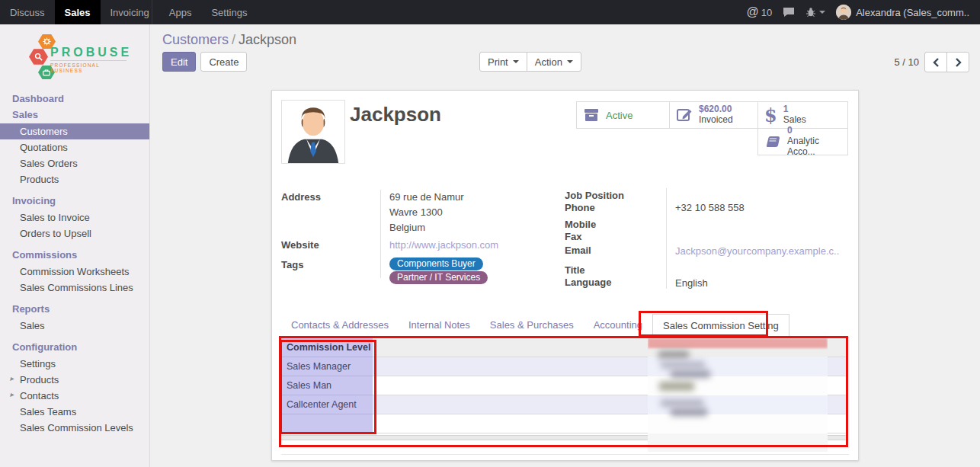  Describe the element at coordinates (229, 12) in the screenshot. I see `menu-settings: Settings` at that location.